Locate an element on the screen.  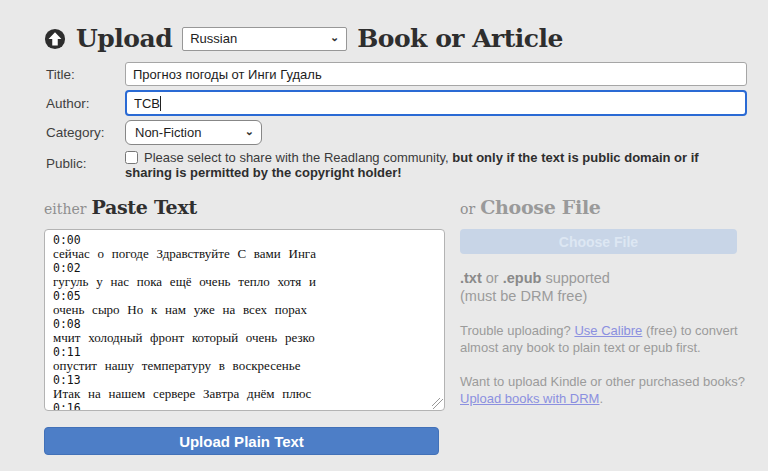
author-row: Author: is located at coordinates (396, 103).